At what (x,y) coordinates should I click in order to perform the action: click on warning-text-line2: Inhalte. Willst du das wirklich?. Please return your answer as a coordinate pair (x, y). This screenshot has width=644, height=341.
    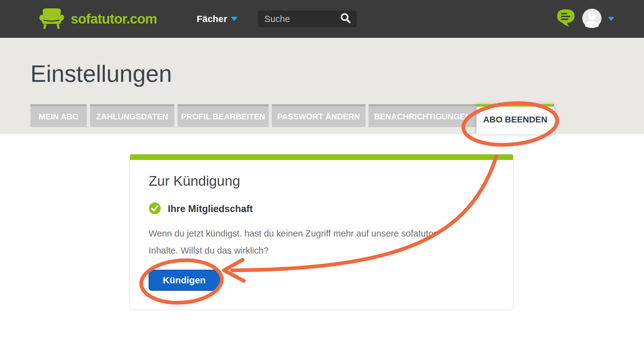
    Looking at the image, I should click on (321, 250).